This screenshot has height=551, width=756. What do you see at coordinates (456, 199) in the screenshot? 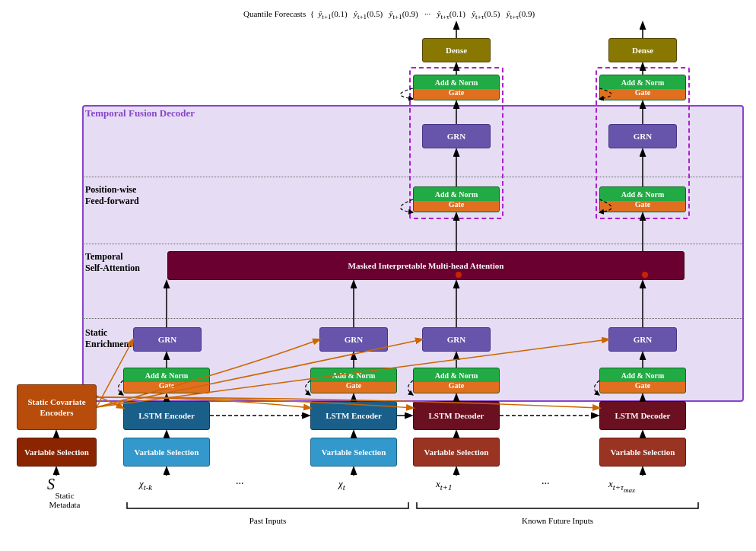
I see `addnorm-temporal-left: Add & NormGate` at bounding box center [456, 199].